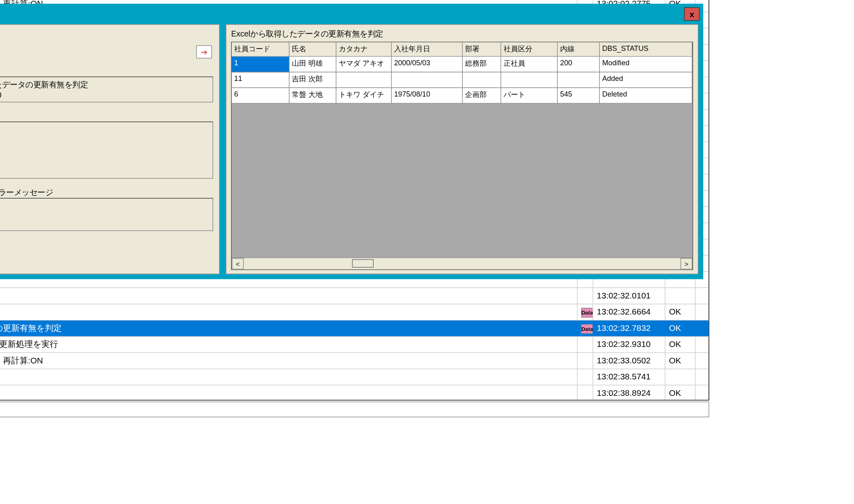 Image resolution: width=854 pixels, height=504 pixels. Describe the element at coordinates (354, 361) in the screenshot. I see `log-row: Excelの再計算設定を復旧します。 再計算:ON13:02:33.0502OK` at that location.